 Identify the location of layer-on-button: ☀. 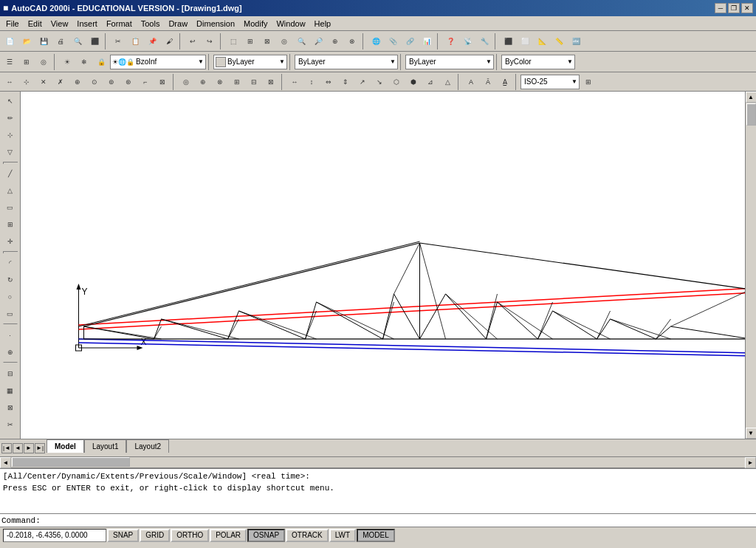
(67, 62).